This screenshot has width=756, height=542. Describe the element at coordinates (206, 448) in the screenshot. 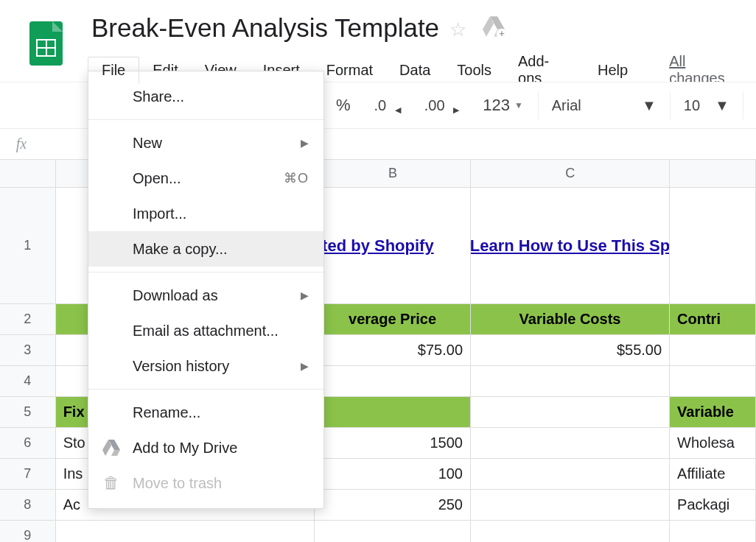

I see `file-add-to-drive: Add to My Drive` at that location.